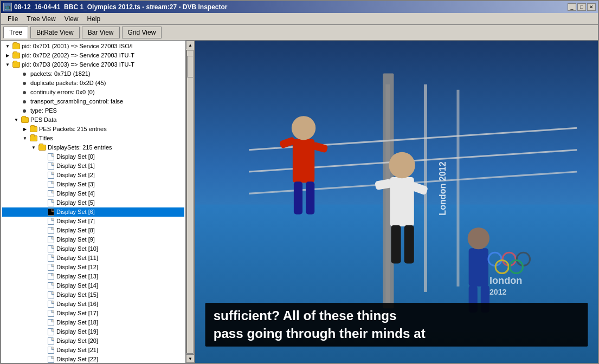 The height and width of the screenshot is (364, 599). What do you see at coordinates (77, 359) in the screenshot?
I see `label-ds22: Display Set [22]` at bounding box center [77, 359].